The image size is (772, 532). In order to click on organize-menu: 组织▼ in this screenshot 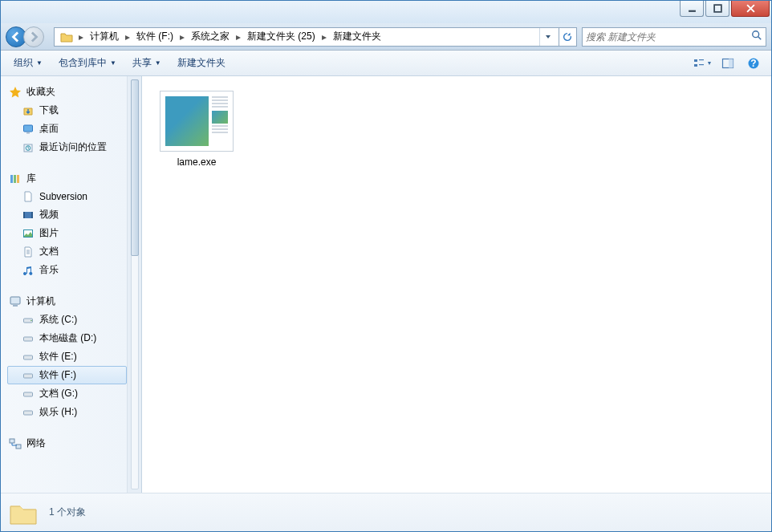, I will do `click(28, 63)`.